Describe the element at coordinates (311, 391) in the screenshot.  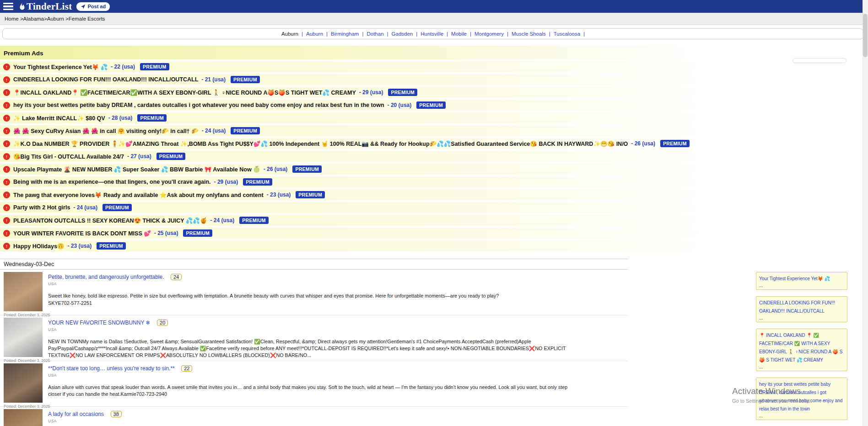
I see `listing-description: Asian allure with curves that speak loud…` at that location.